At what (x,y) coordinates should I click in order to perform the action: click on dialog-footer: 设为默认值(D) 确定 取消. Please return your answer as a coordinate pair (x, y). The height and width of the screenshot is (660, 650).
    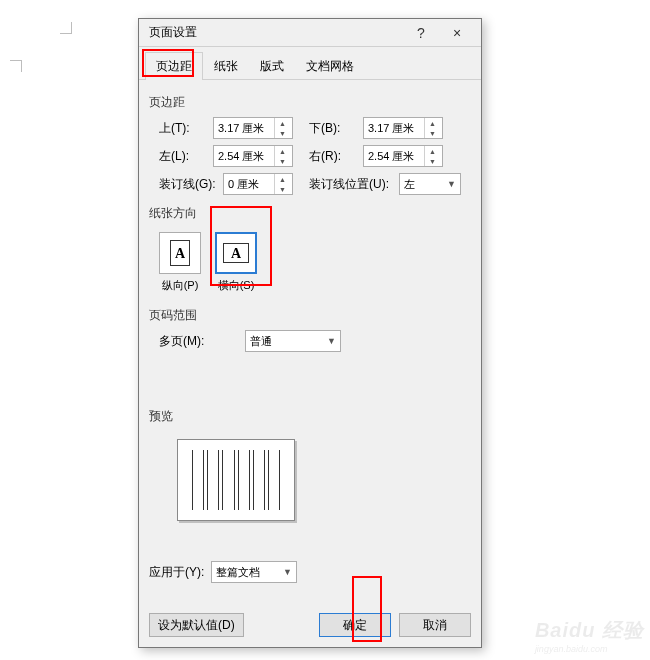
    Looking at the image, I should click on (310, 626).